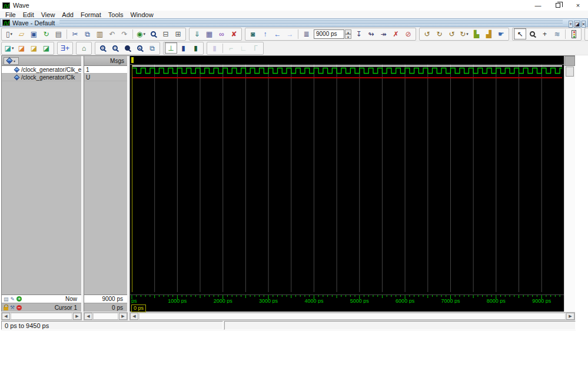 This screenshot has width=588, height=374. What do you see at coordinates (13, 299) in the screenshot?
I see `edit-cursors-icon: ✎` at bounding box center [13, 299].